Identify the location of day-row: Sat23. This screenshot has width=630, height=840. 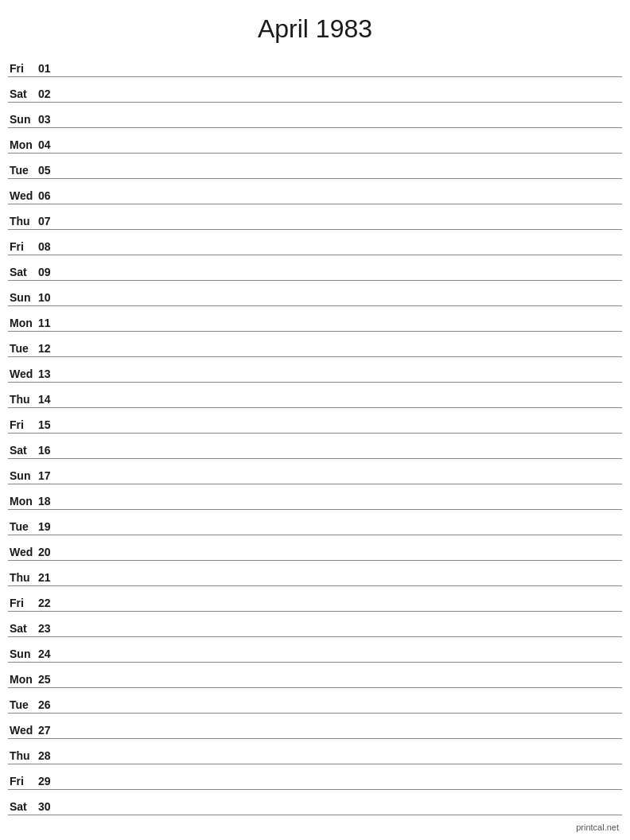
(315, 624).